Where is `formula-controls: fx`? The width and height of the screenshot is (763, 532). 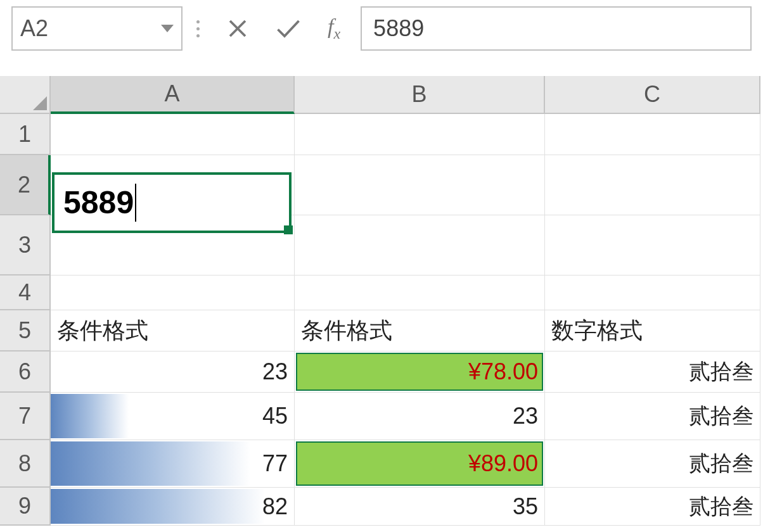
formula-controls: fx is located at coordinates (283, 28).